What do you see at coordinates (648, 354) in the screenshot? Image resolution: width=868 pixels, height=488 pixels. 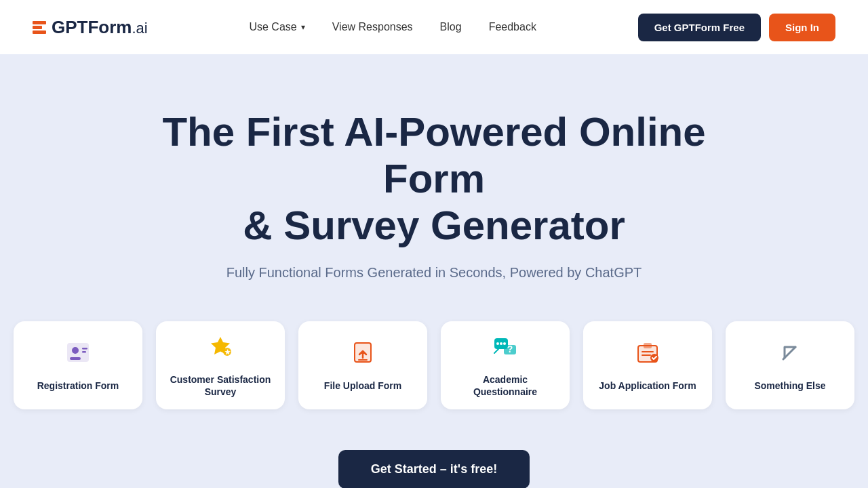 I see `job-icon` at bounding box center [648, 354].